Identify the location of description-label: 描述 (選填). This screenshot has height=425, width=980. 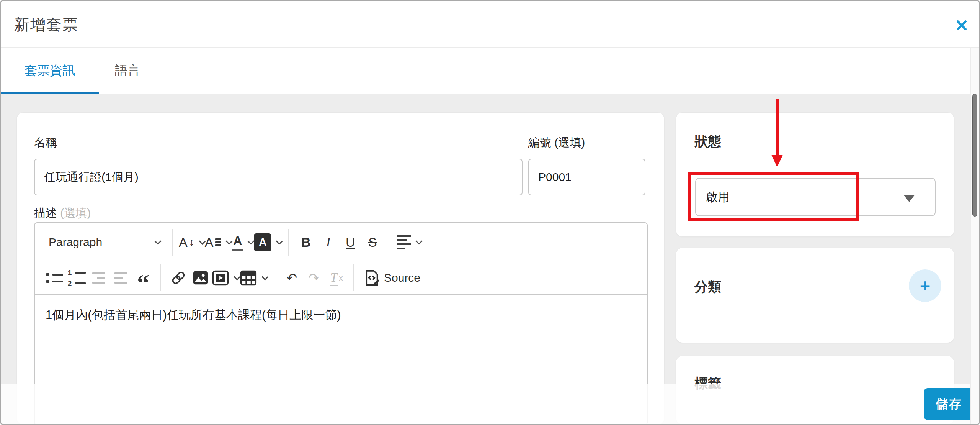
(62, 213).